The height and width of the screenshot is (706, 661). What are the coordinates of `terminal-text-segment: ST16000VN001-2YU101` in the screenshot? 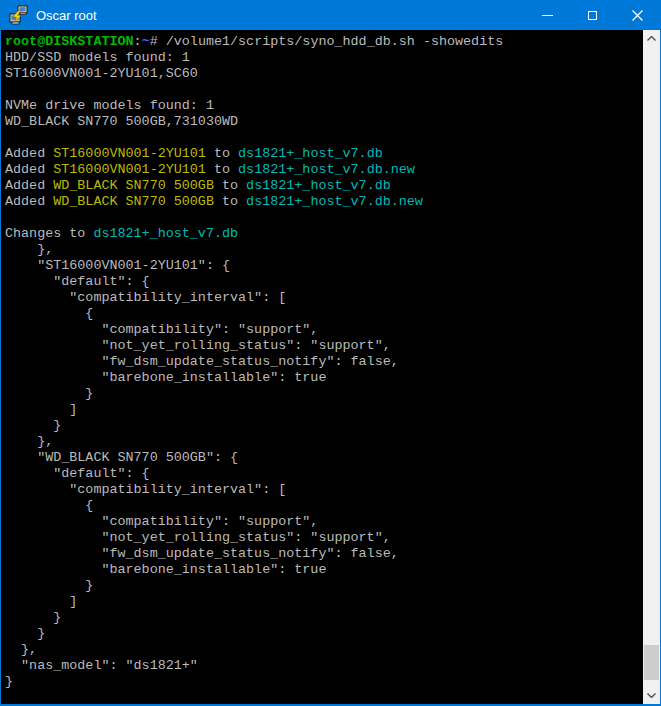 It's located at (130, 170).